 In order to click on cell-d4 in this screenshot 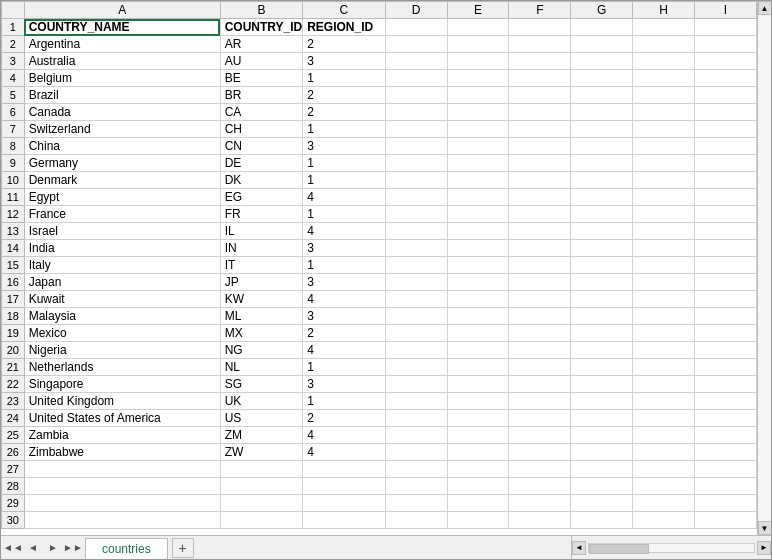, I will do `click(416, 78)`.